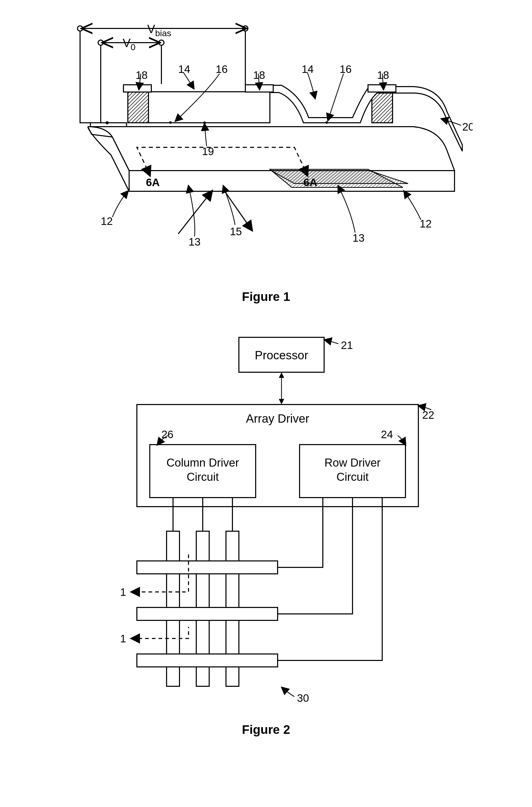  Describe the element at coordinates (383, 75) in the screenshot. I see `label-18-c: 18` at that location.